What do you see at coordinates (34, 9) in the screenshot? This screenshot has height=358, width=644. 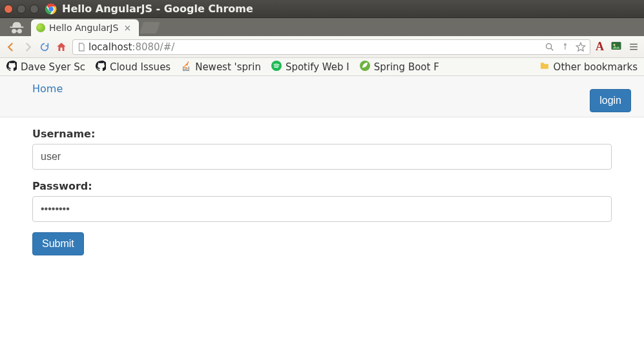 I see `window-maximize-button` at bounding box center [34, 9].